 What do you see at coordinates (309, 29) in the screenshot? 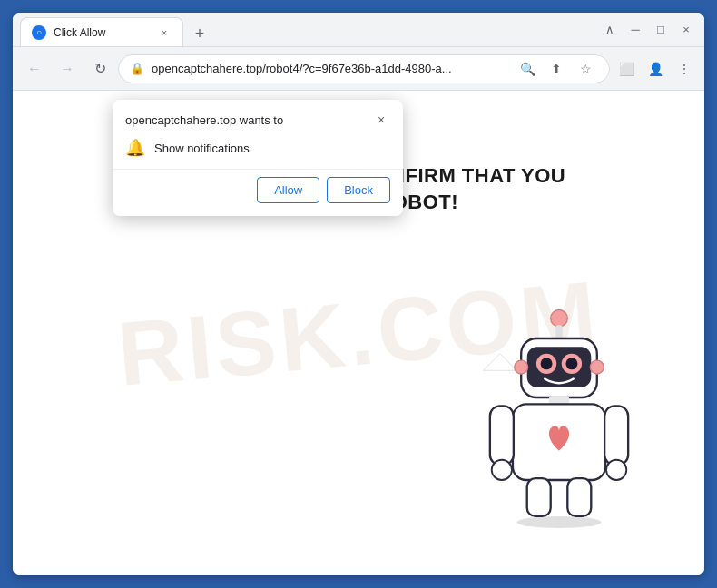
I see `tab-area: ○ Click Allow × +` at bounding box center [309, 29].